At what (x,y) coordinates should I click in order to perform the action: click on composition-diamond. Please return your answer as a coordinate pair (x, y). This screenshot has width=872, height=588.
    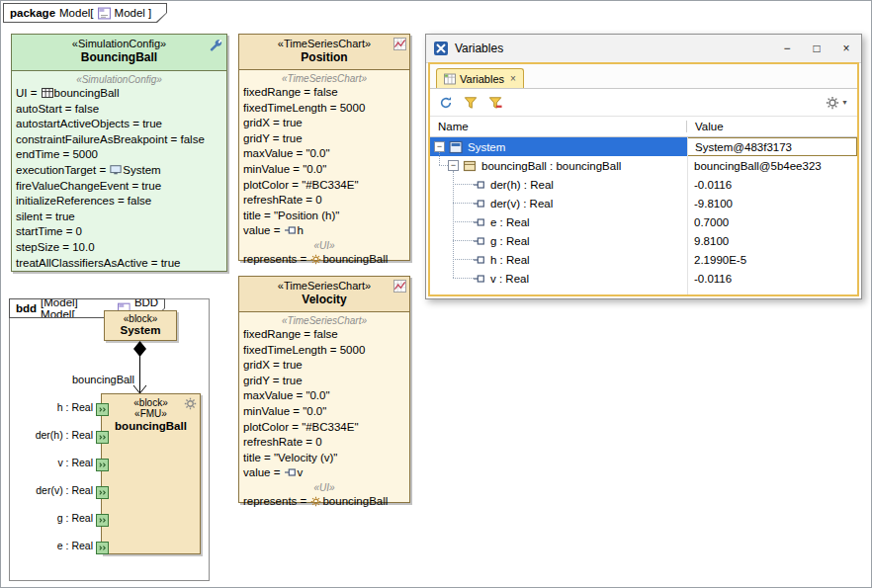
    Looking at the image, I should click on (140, 349).